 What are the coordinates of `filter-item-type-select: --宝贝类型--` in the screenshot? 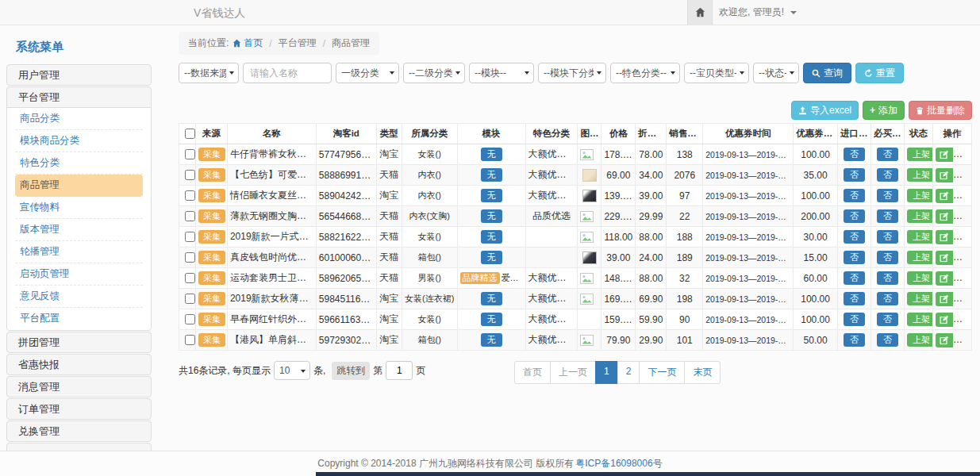 It's located at (717, 73).